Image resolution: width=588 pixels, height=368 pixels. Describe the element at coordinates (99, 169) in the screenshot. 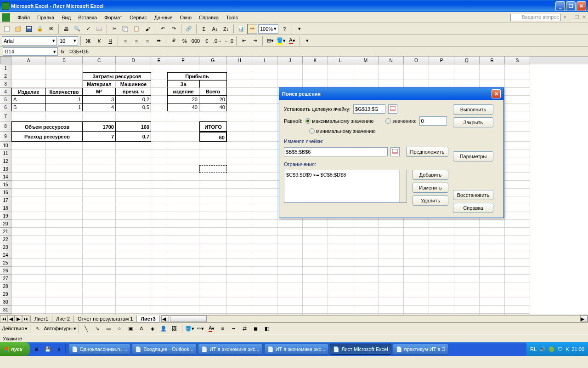

I see `cell-C13` at that location.